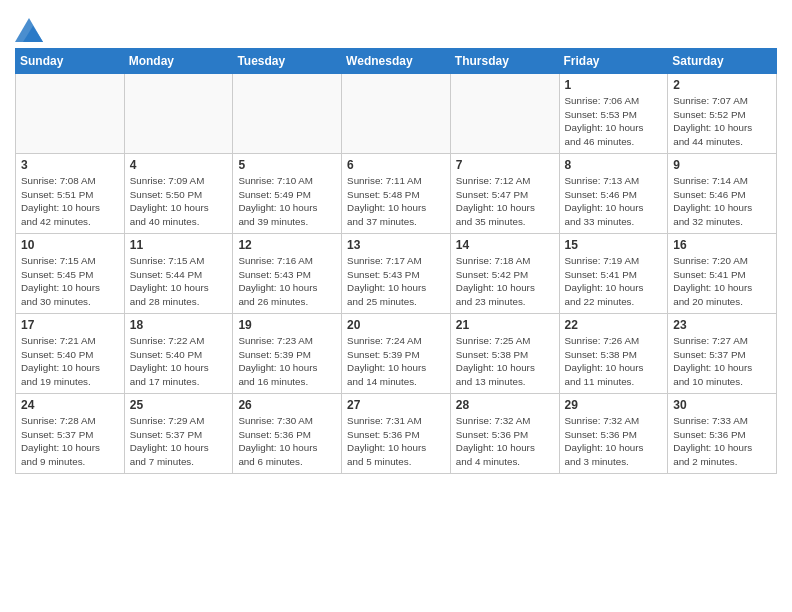 The image size is (792, 612). Describe the element at coordinates (614, 194) in the screenshot. I see `calendar-cell: 8Sunrise: 7:13 AM Sunset: 5:46 PM Daylig…` at that location.